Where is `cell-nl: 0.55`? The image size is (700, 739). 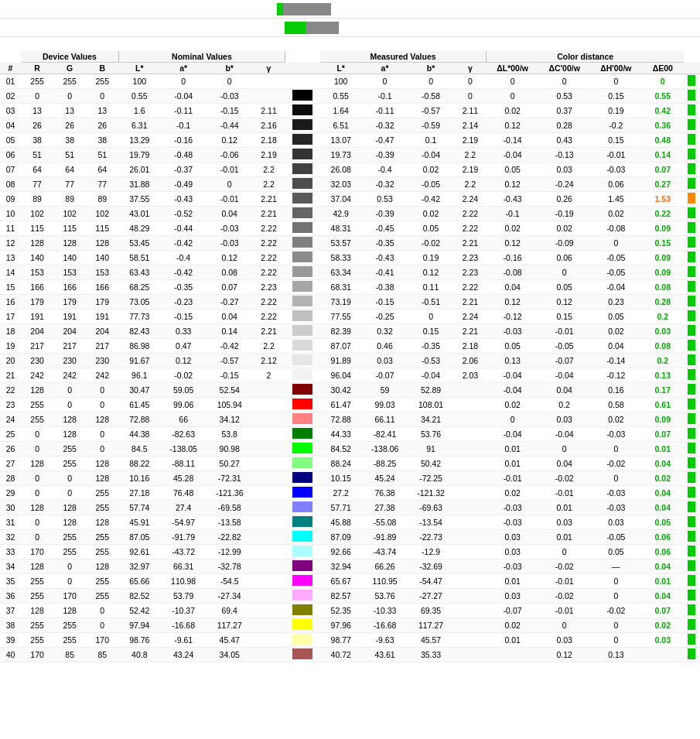 cell-nl: 0.55 is located at coordinates (139, 96).